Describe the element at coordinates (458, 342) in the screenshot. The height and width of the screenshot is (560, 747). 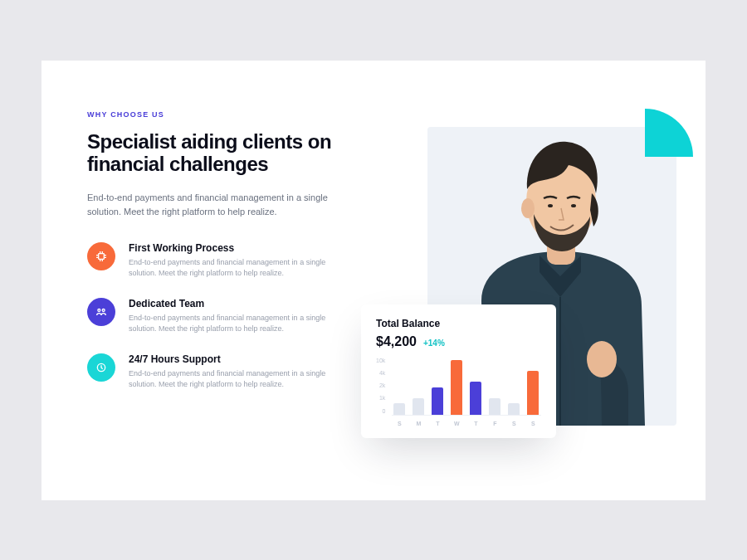
I see `balance-amount-row: $4,200 +14%` at that location.